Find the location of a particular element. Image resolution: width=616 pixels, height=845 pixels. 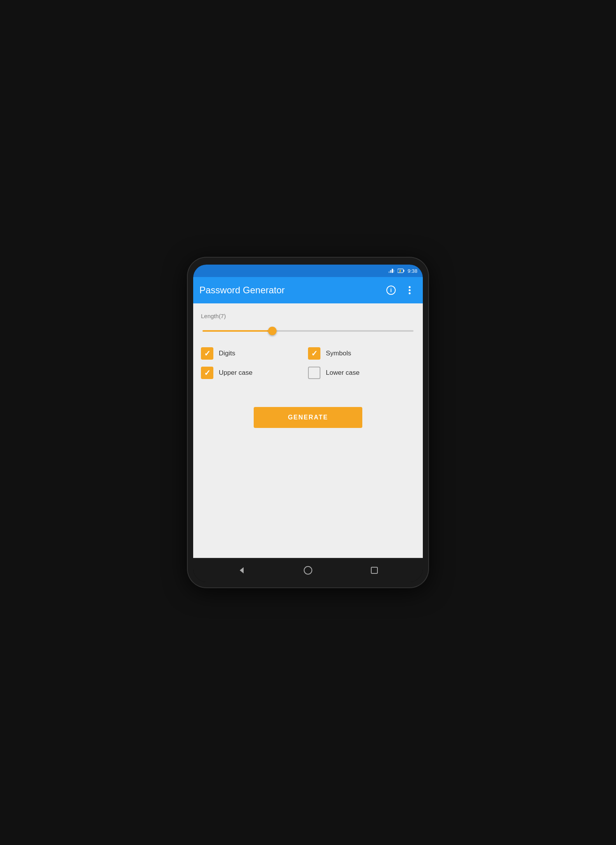

back-icon is located at coordinates (242, 570).